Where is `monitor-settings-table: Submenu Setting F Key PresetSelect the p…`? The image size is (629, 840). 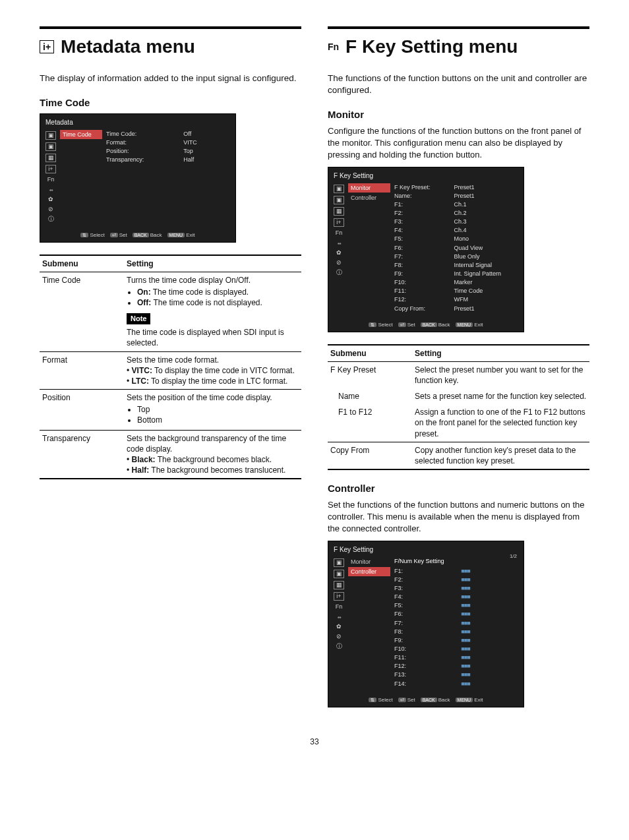 monitor-settings-table: Submenu Setting F Key PresetSelect the p… is located at coordinates (459, 407).